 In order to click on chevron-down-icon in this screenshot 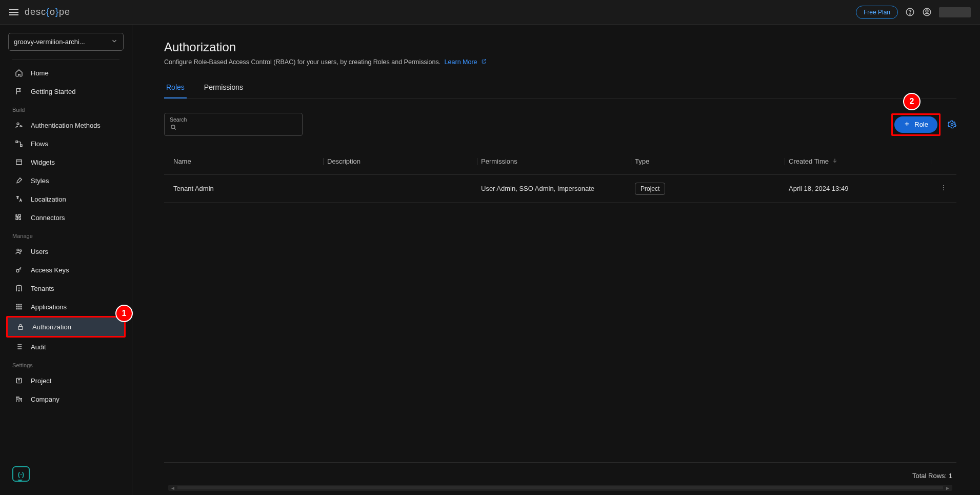, I will do `click(114, 42)`.